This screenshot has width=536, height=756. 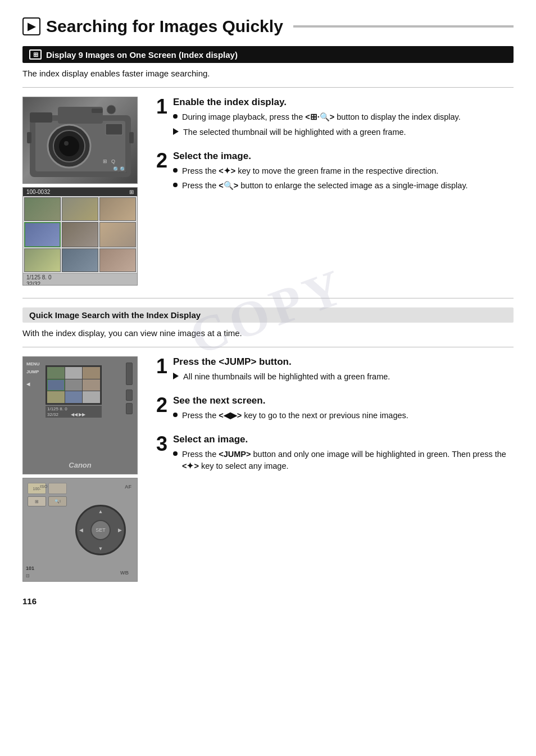 I want to click on camera-image: 🔍 🔍 ⊞ Q, so click(x=80, y=141).